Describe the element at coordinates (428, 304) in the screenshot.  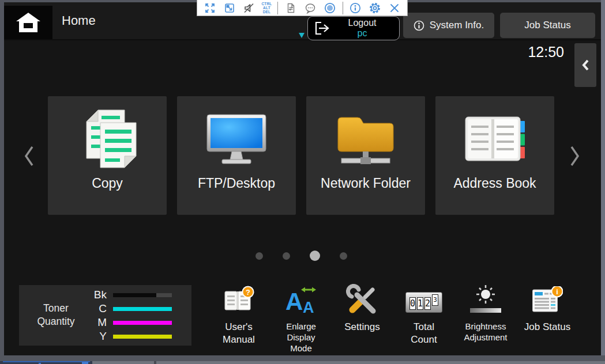
I see `counter-digit: 2` at that location.